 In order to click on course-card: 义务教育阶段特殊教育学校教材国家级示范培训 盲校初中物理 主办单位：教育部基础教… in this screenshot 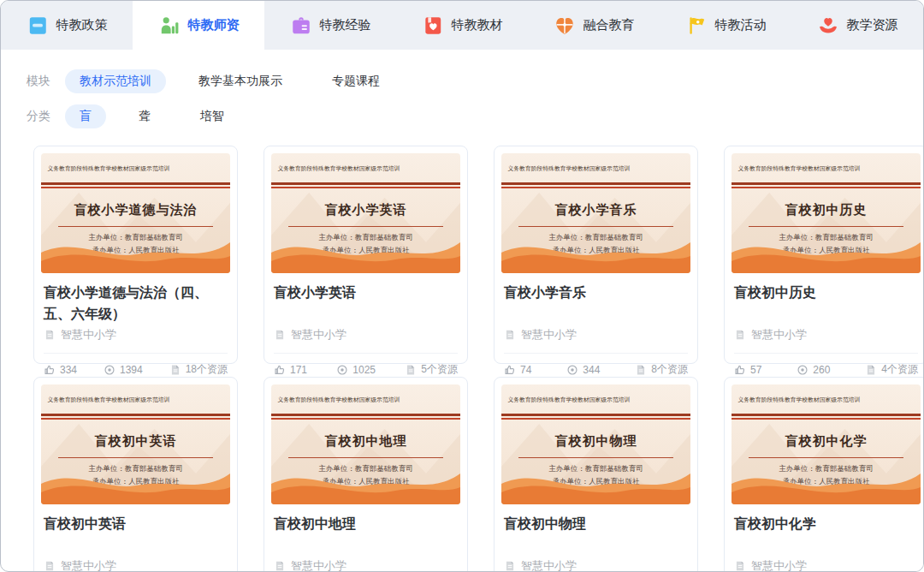, I will do `click(595, 474)`.